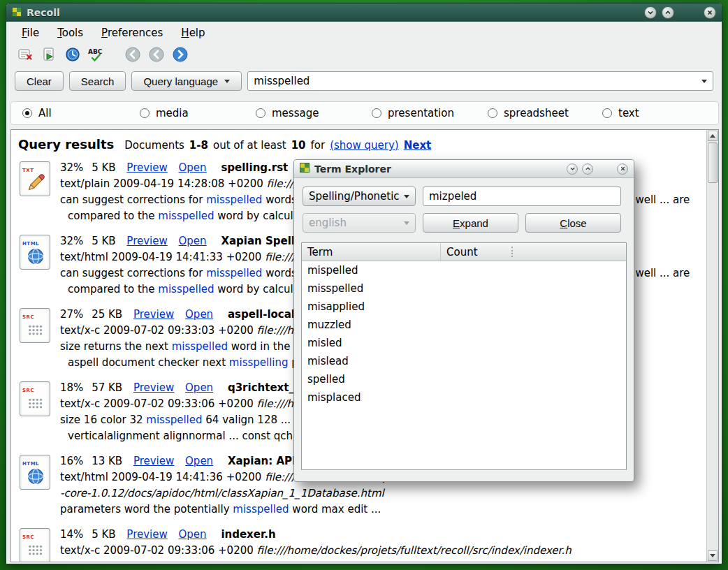  Describe the element at coordinates (713, 136) in the screenshot. I see `scroll-up-icon` at that location.